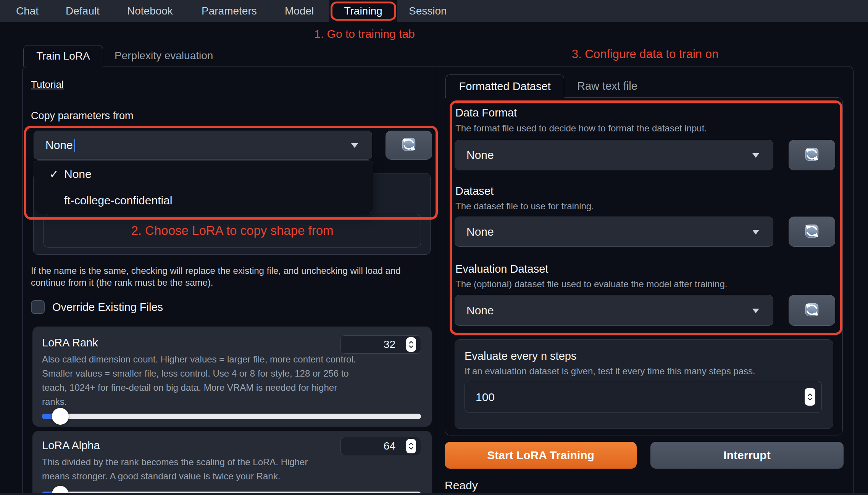 The width and height of the screenshot is (868, 495). I want to click on option-label: None, so click(78, 174).